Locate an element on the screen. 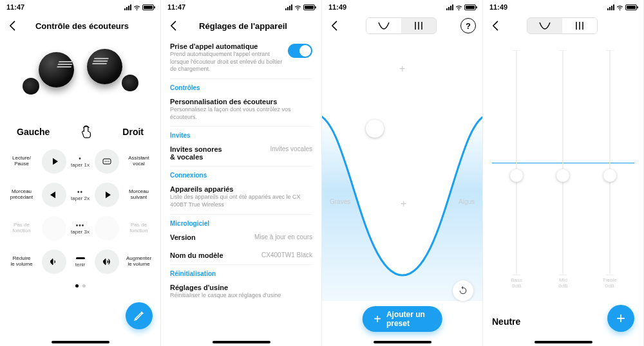  add-preset-fab: + is located at coordinates (621, 318).